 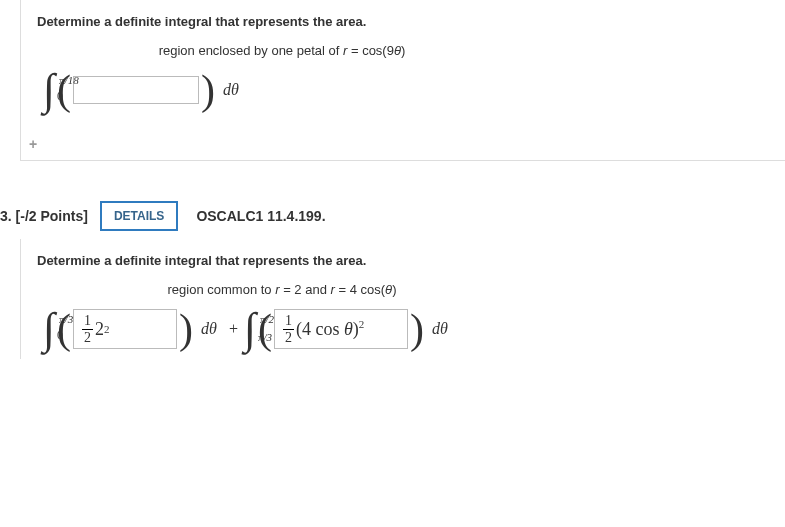 I want to click on q2-ans1-num: 1, so click(x=88, y=322).